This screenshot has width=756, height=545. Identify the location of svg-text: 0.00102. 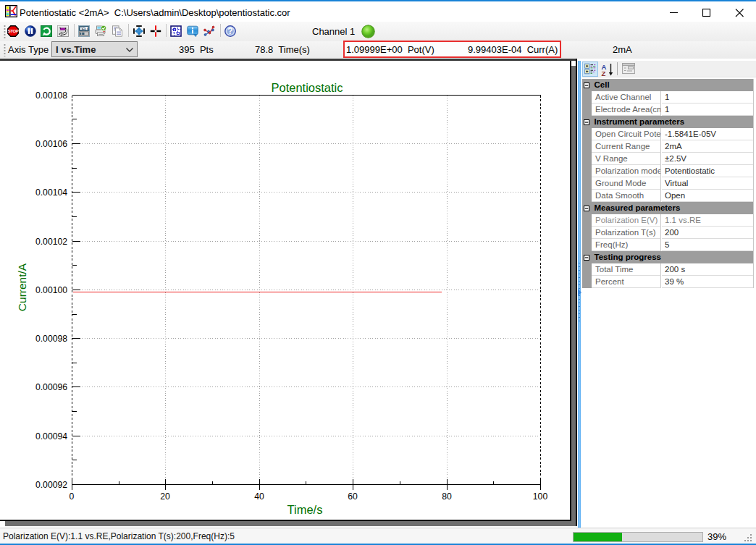
(51, 242).